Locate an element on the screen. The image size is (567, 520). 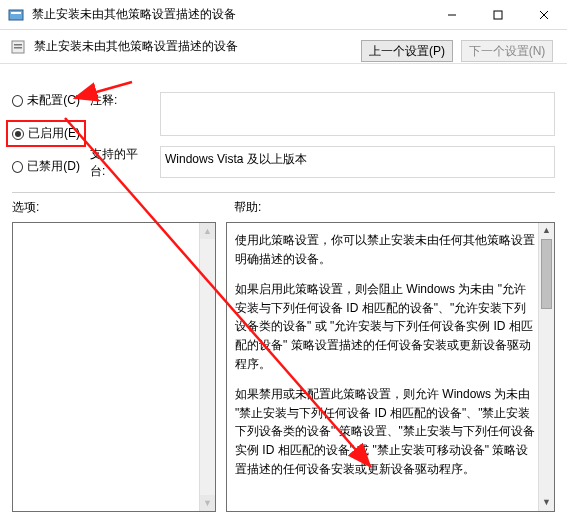
help-paragraph: 如果禁用或未配置此策略设置，则允许 Windows 为未由 "禁止安装与下列任何… is located at coordinates (386, 432).